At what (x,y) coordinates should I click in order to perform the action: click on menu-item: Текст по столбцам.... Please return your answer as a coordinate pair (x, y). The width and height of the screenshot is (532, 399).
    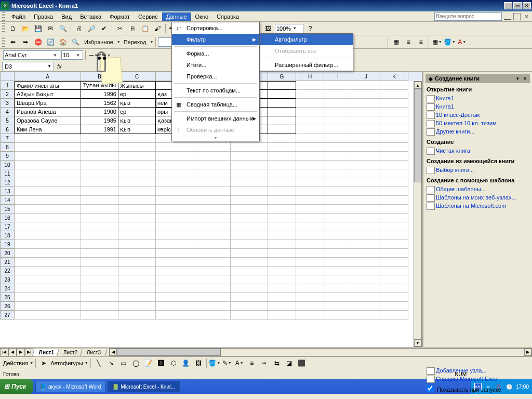
    Looking at the image, I should click on (216, 90).